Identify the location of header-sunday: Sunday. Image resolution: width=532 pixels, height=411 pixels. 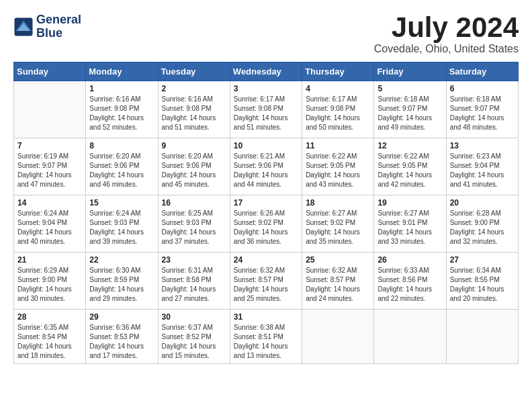
(50, 72).